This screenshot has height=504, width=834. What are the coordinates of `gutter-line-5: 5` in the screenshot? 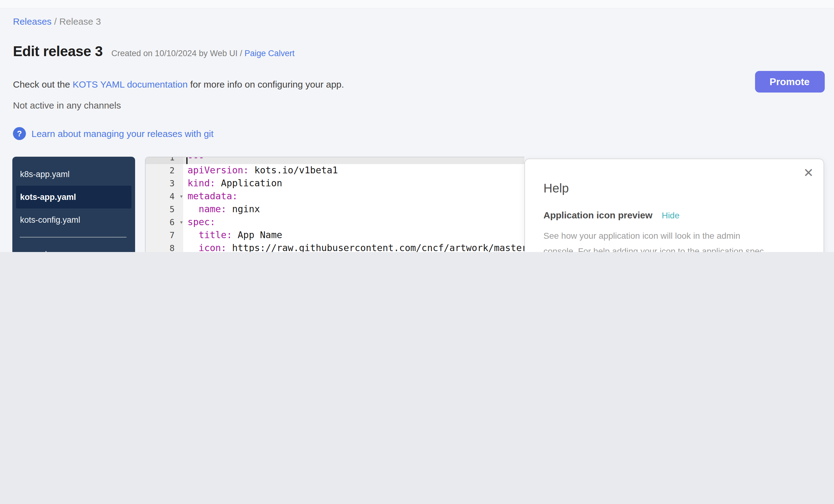 It's located at (164, 210).